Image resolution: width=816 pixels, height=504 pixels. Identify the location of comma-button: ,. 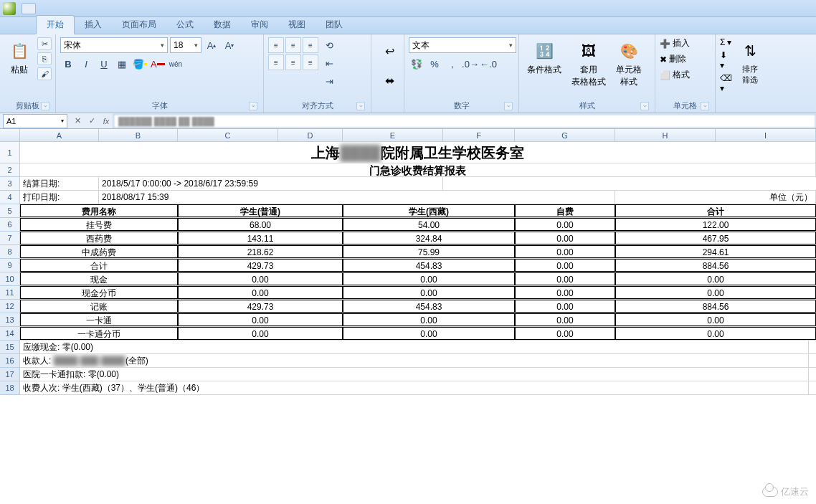
(452, 64).